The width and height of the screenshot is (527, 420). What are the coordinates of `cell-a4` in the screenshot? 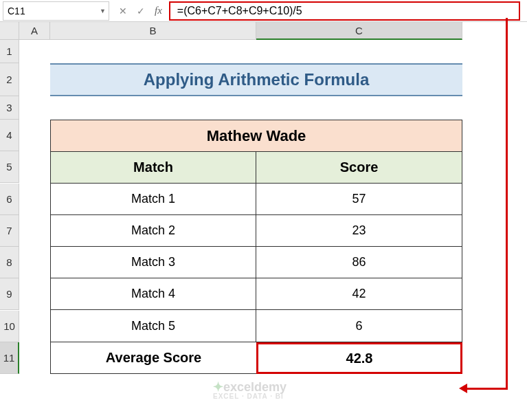 It's located at (34, 135).